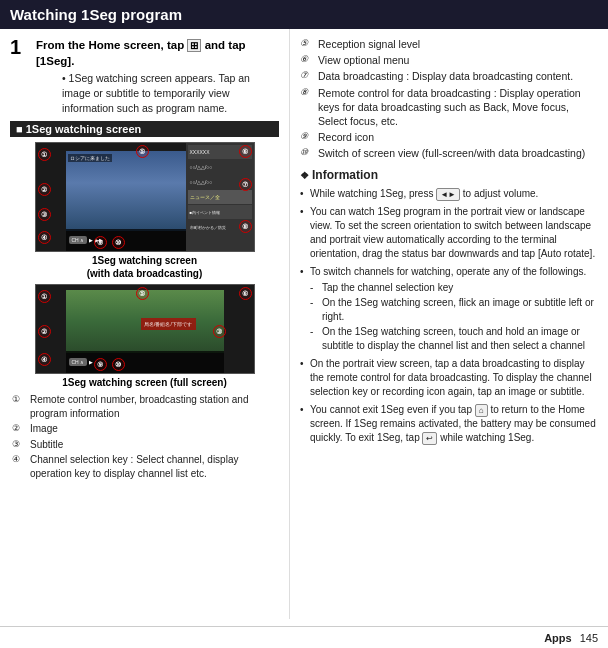 The height and width of the screenshot is (648, 608). What do you see at coordinates (589, 638) in the screenshot?
I see `footer-page-number: 145` at bounding box center [589, 638].